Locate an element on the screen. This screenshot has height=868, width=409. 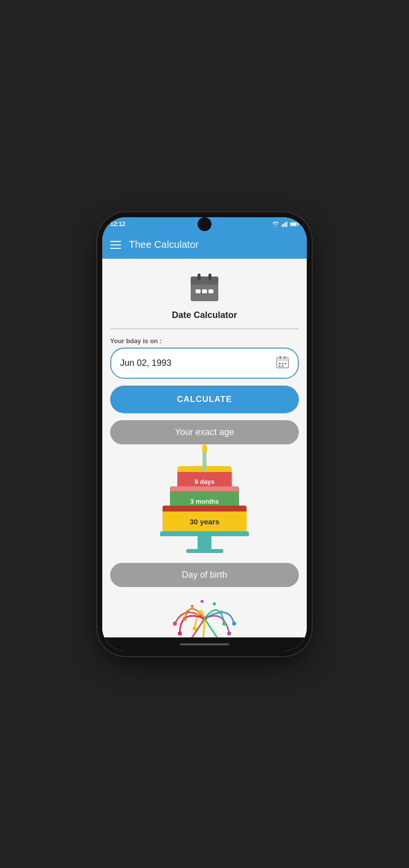
calendar-icon is located at coordinates (204, 286).